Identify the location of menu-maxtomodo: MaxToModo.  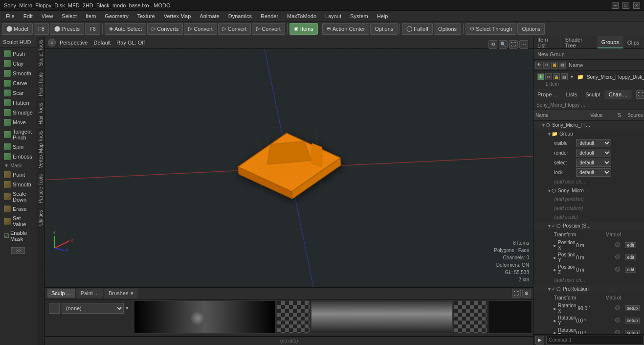
(302, 16).